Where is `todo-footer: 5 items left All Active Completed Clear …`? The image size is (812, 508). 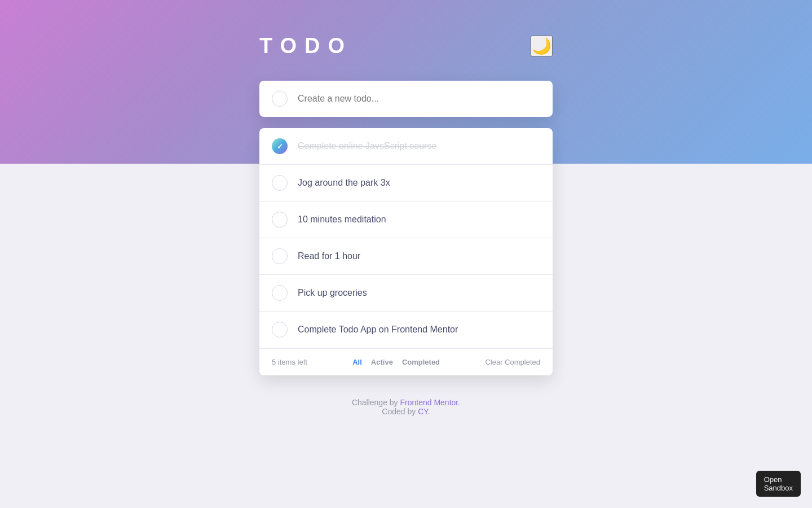 todo-footer: 5 items left All Active Completed Clear … is located at coordinates (406, 362).